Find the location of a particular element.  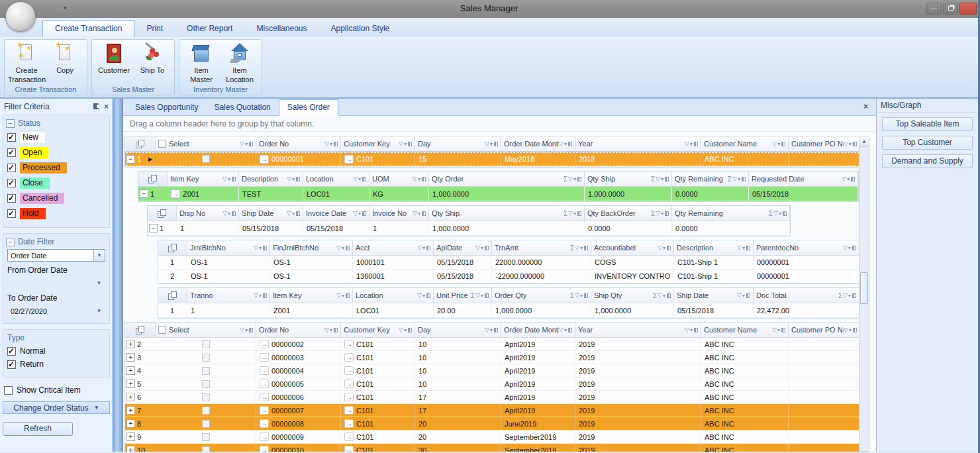

grid-cell: September2019 is located at coordinates (538, 437).